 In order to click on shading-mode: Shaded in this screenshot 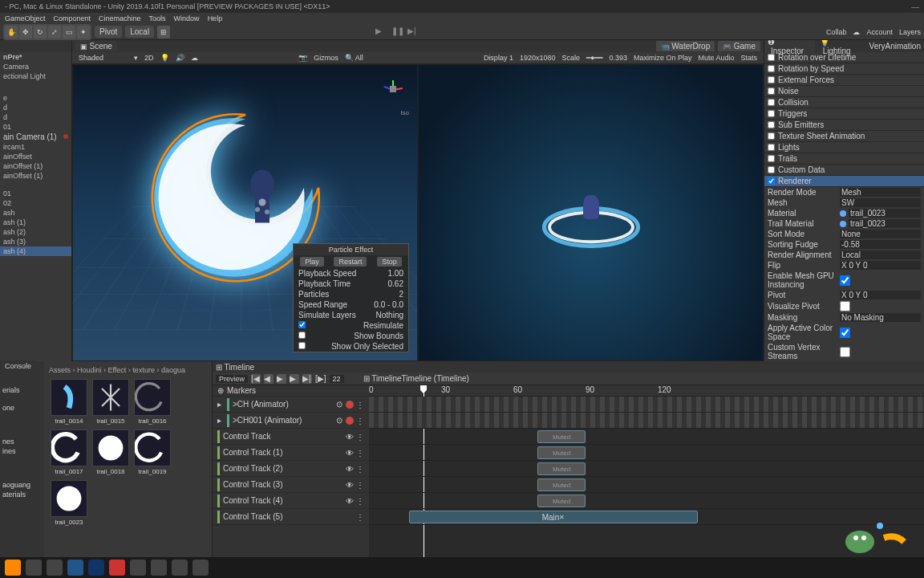, I will do `click(91, 58)`.